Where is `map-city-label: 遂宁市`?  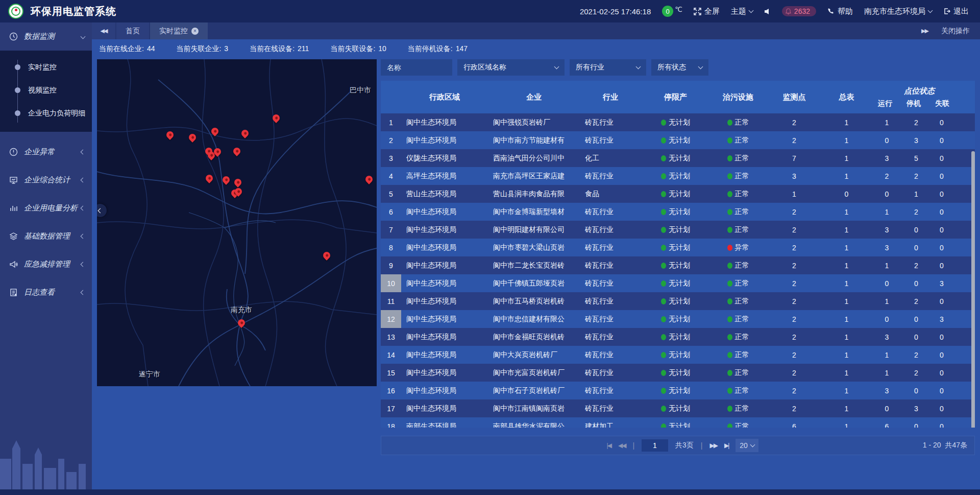
map-city-label: 遂宁市 is located at coordinates (150, 374).